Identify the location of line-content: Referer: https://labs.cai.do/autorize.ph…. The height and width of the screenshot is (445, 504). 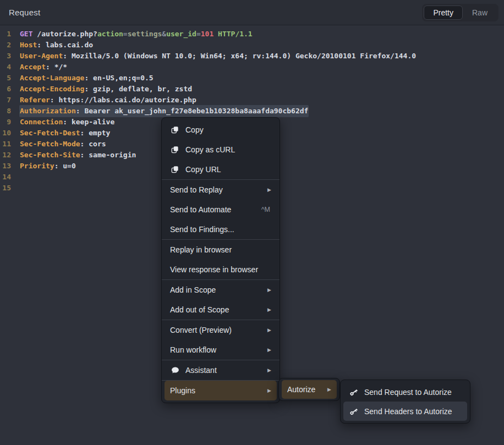
(108, 100).